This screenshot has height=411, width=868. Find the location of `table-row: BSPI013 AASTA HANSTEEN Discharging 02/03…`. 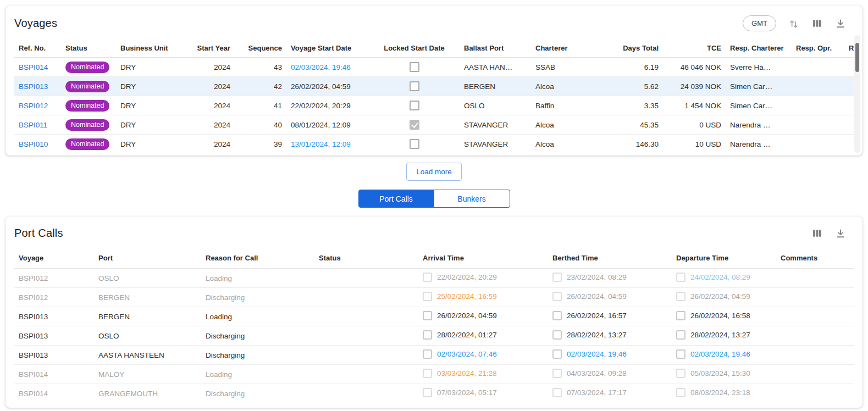

table-row: BSPI013 AASTA HANSTEEN Discharging 02/03… is located at coordinates (434, 355).